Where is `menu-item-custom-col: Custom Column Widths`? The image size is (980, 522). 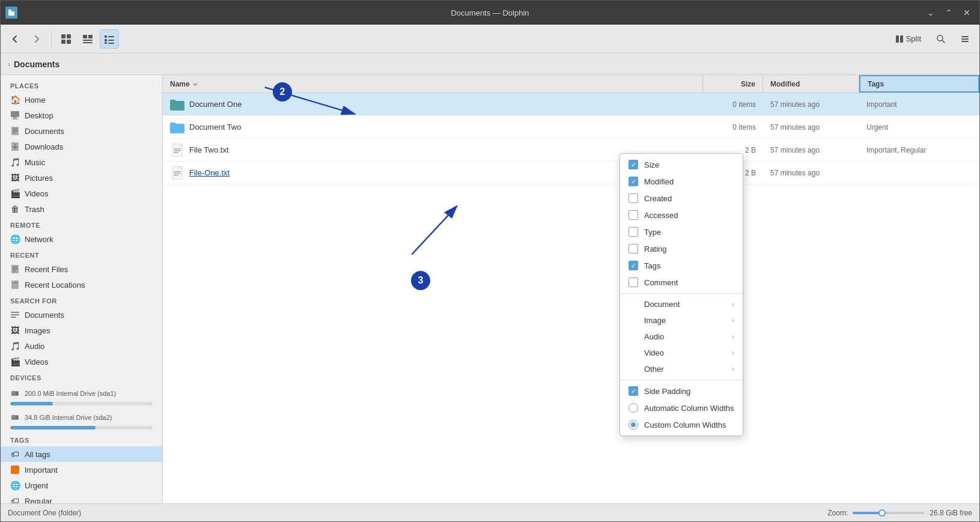 menu-item-custom-col: Custom Column Widths is located at coordinates (681, 425).